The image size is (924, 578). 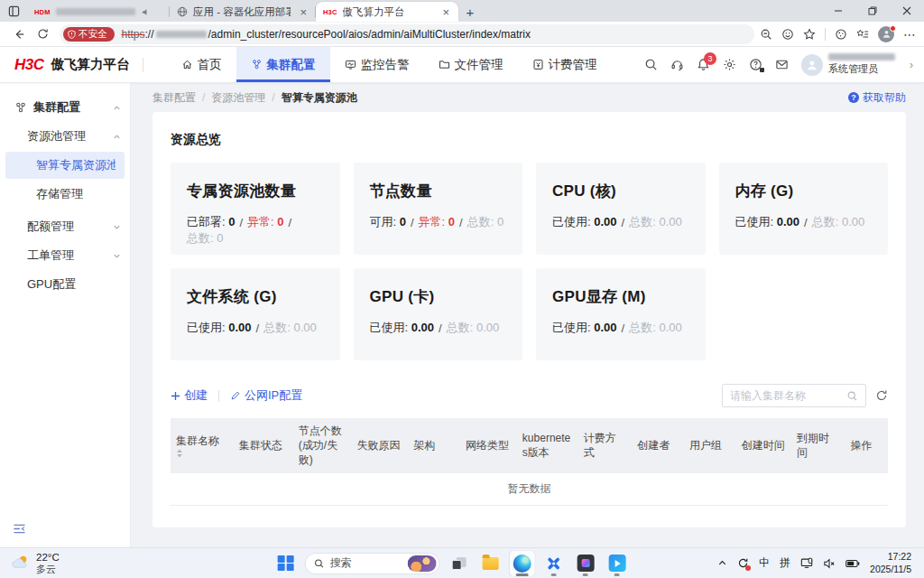 What do you see at coordinates (812, 65) in the screenshot?
I see `user-avatar` at bounding box center [812, 65].